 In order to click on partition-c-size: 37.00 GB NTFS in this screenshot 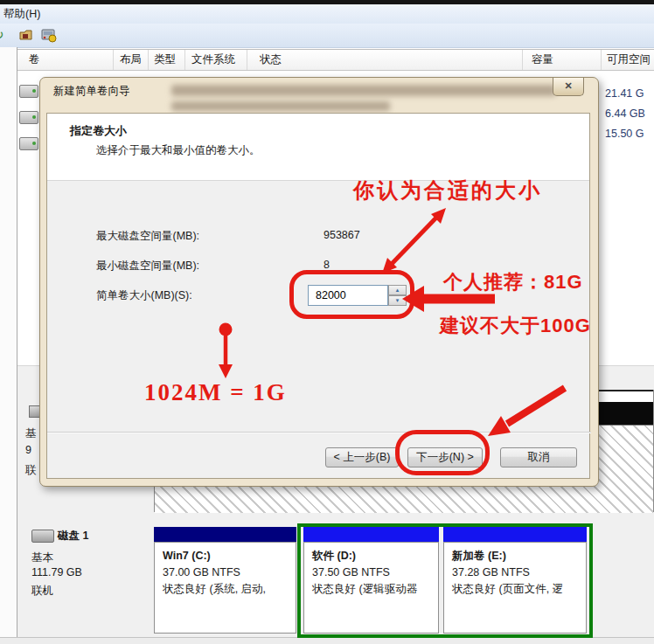, I will do `click(229, 573)`.